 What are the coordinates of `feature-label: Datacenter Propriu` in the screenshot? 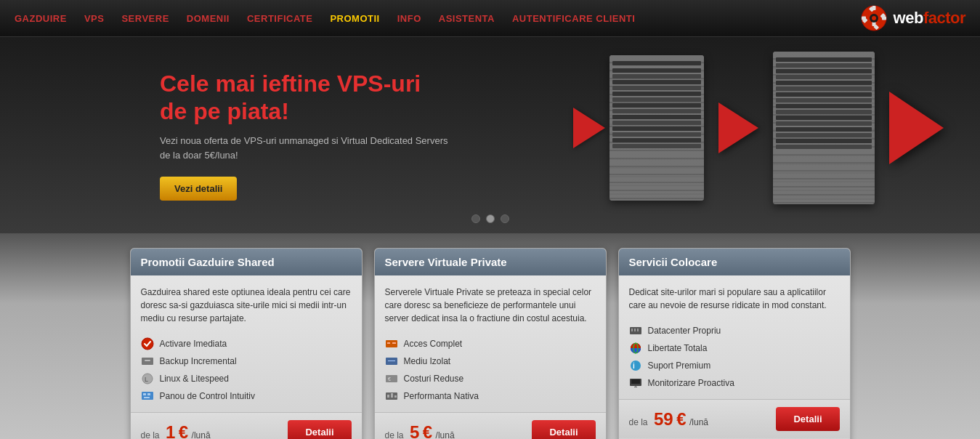 It's located at (684, 331).